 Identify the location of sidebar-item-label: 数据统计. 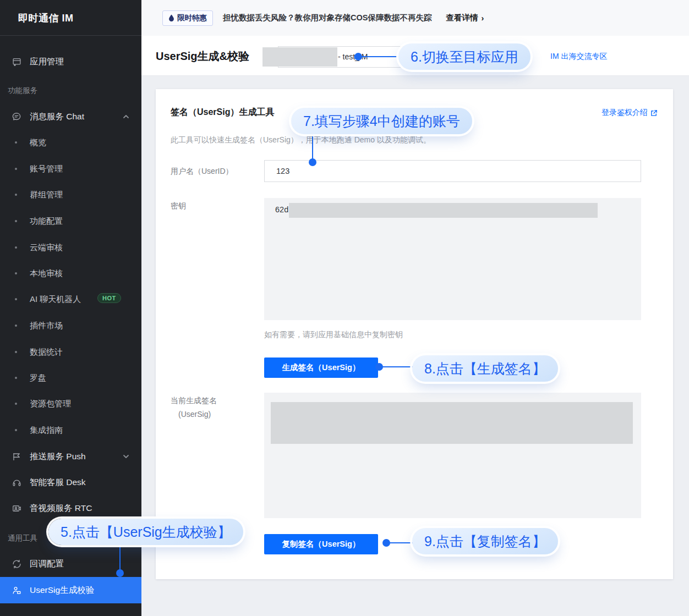
(46, 352).